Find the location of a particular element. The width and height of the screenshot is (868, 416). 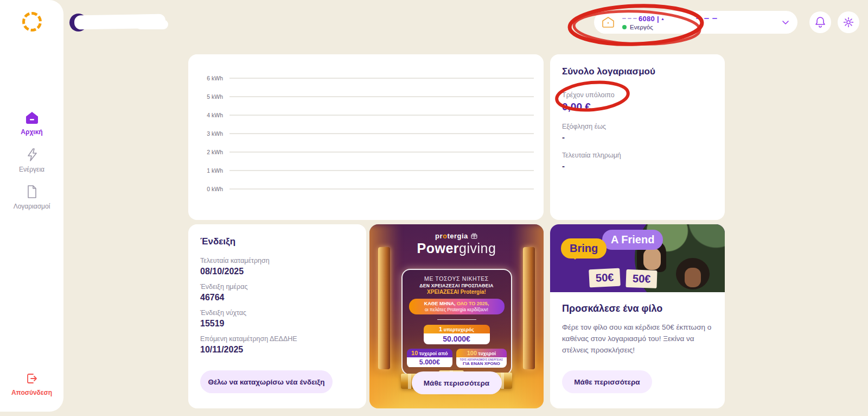

chart-grid-row: 1 kWh is located at coordinates (368, 171).